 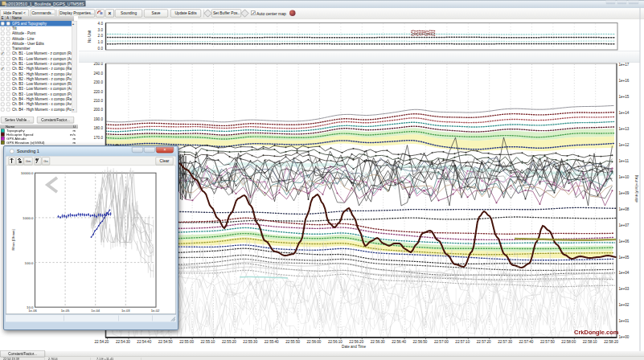 What do you see at coordinates (95, 310) in the screenshot?
I see `svg-text: 1e-04` at bounding box center [95, 310].